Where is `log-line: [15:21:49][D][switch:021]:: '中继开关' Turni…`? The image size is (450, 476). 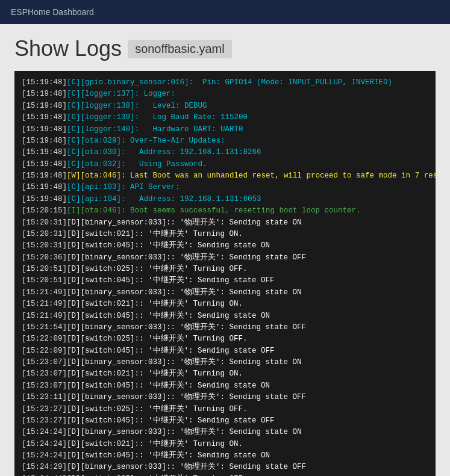
log-line: [15:21:49][D][switch:021]:: '中继开关' Turni… is located at coordinates (225, 304).